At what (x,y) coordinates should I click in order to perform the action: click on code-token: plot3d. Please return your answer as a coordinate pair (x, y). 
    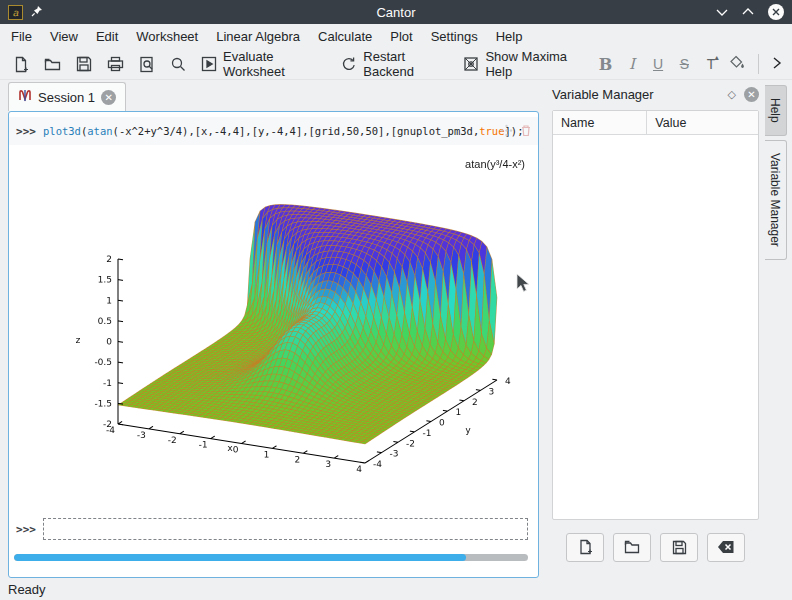
    Looking at the image, I should click on (62, 131).